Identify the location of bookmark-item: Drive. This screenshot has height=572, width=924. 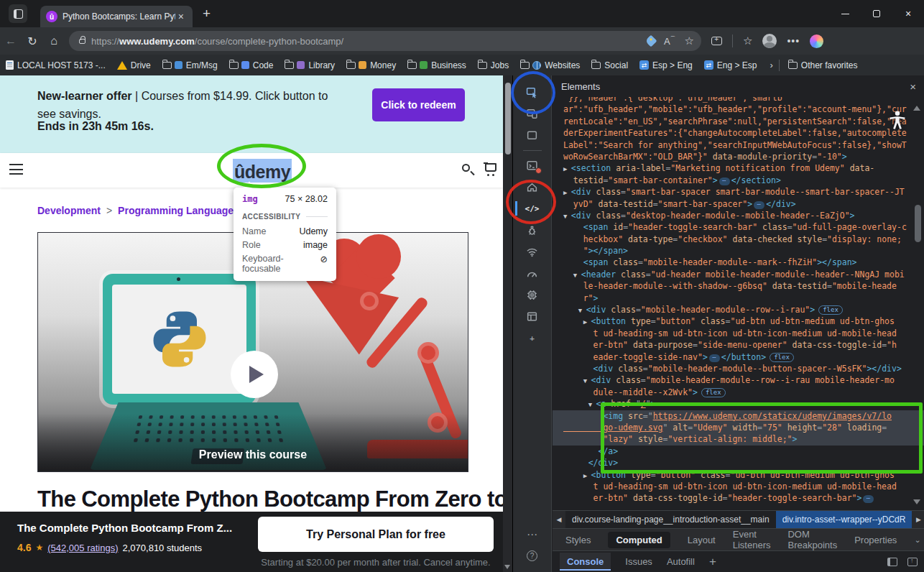
(134, 65).